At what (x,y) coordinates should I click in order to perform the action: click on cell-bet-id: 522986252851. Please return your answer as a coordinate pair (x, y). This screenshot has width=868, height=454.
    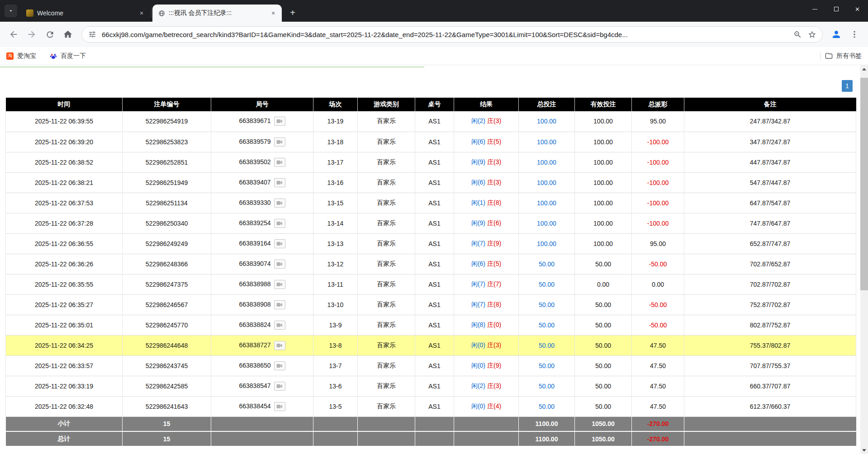
    Looking at the image, I should click on (167, 162).